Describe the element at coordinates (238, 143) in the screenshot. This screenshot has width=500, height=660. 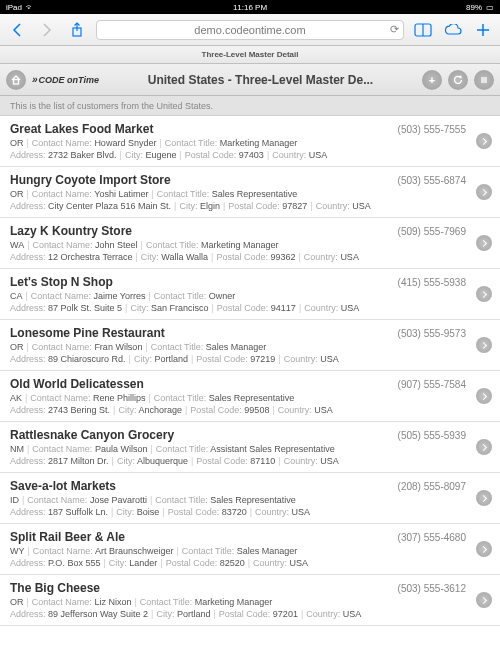
I see `customer-meta-line-1: OR|Contact Name: Howard Snyder|Contact T…` at that location.